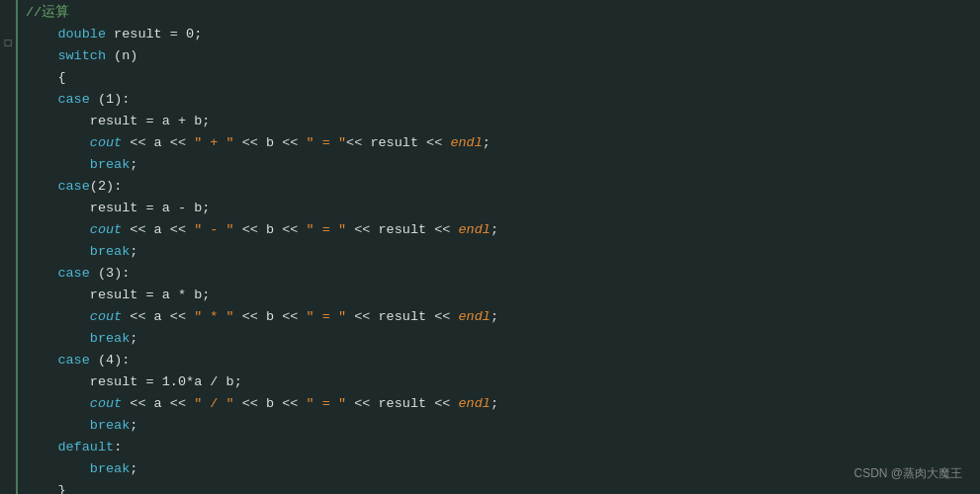 The image size is (980, 494). Describe the element at coordinates (498, 165) in the screenshot. I see `code-line-8: break ;` at that location.